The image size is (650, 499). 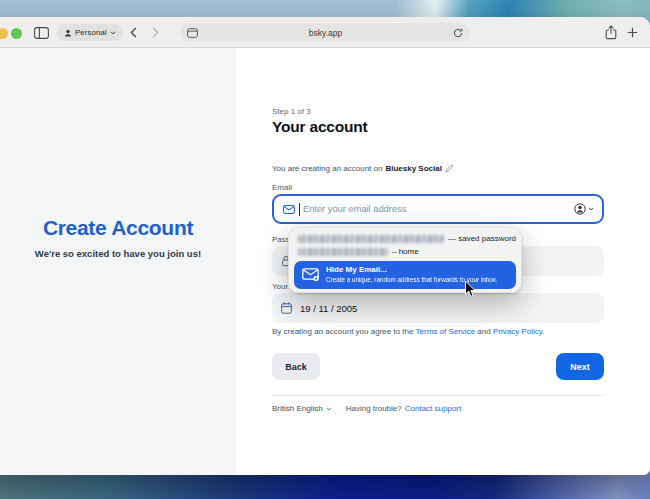 I want to click on page-title: Create Account, so click(x=118, y=228).